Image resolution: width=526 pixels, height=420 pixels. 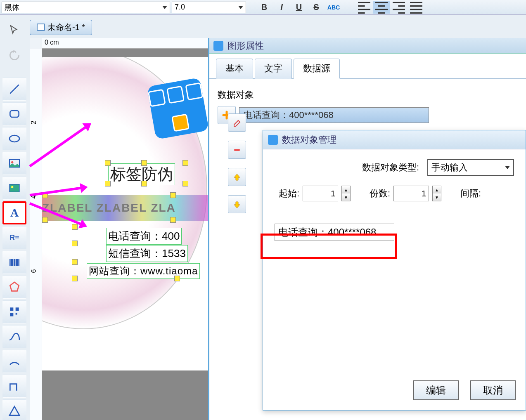 What do you see at coordinates (317, 68) in the screenshot?
I see `tab-datasource: 数据源` at bounding box center [317, 68].